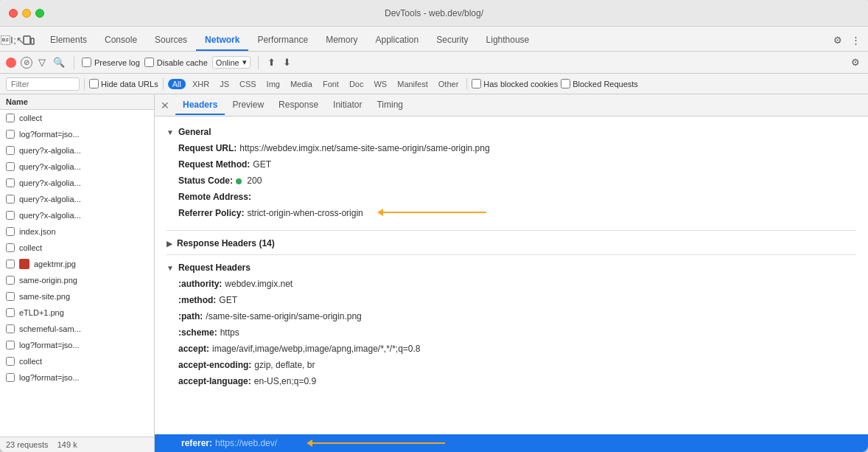 This screenshot has width=868, height=452. What do you see at coordinates (200, 84) in the screenshot?
I see `filter-type-xhr: XHR` at bounding box center [200, 84].